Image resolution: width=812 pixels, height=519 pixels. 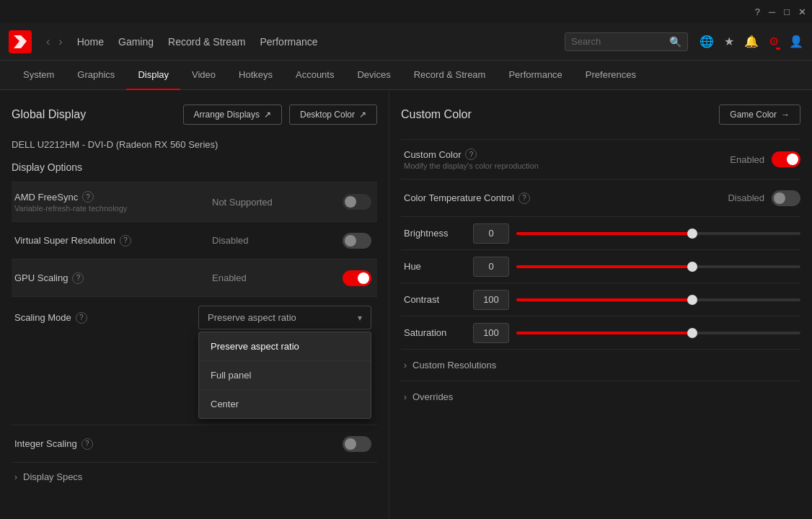 I want to click on integer-scaling-row: Integer Scaling ?, so click(x=195, y=443).